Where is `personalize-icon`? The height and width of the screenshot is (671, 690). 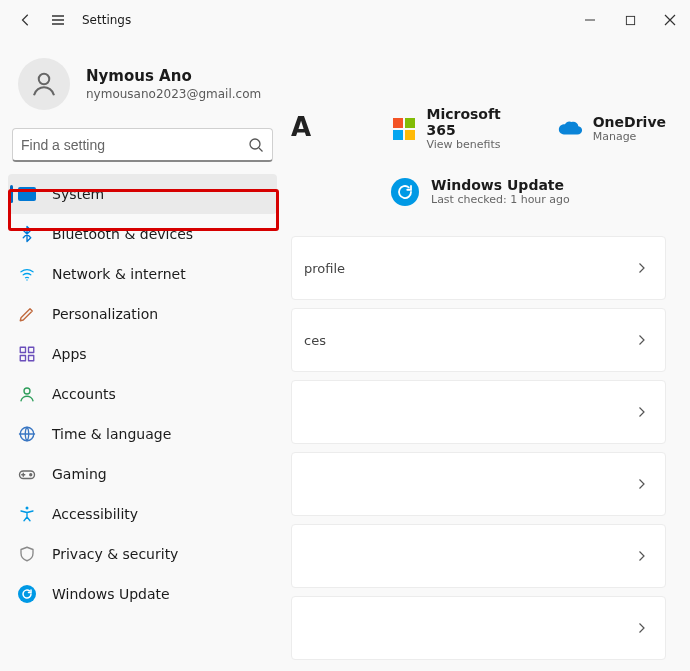
personalize-icon is located at coordinates (27, 314).